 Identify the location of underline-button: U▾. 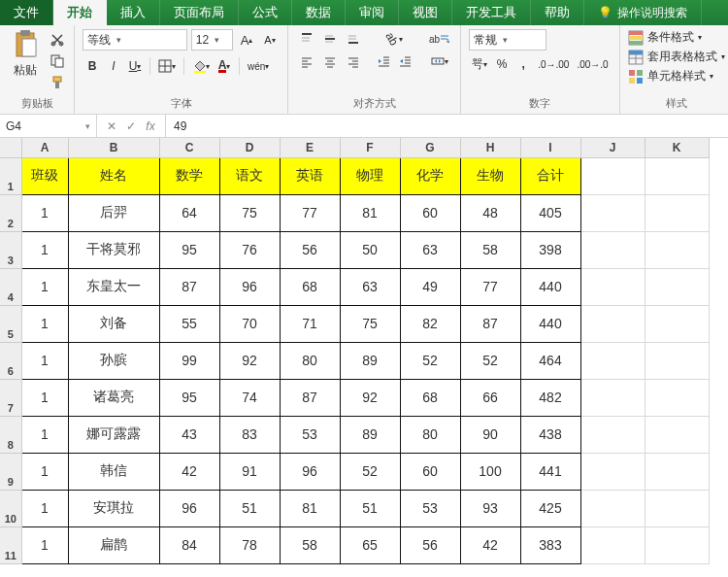
(135, 66).